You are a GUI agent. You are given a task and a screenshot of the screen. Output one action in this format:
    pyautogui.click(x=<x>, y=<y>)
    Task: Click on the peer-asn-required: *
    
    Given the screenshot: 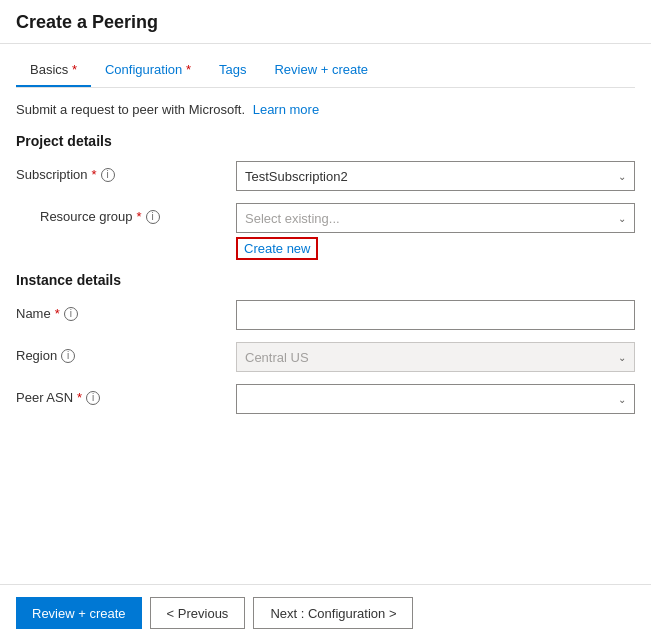 What is the action you would take?
    pyautogui.click(x=80, y=398)
    